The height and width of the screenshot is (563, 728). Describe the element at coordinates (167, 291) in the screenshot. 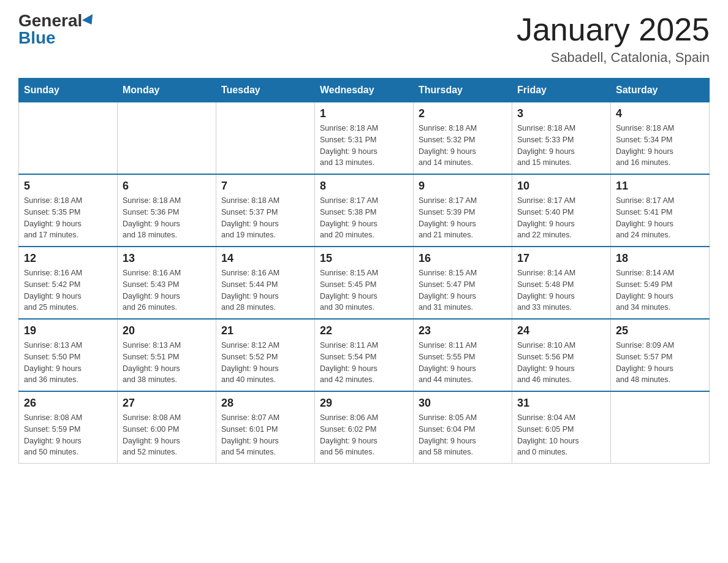

I see `day-sun-info: Sunrise: 8:16 AM Sunset: 5:43 PM Dayligh…` at that location.